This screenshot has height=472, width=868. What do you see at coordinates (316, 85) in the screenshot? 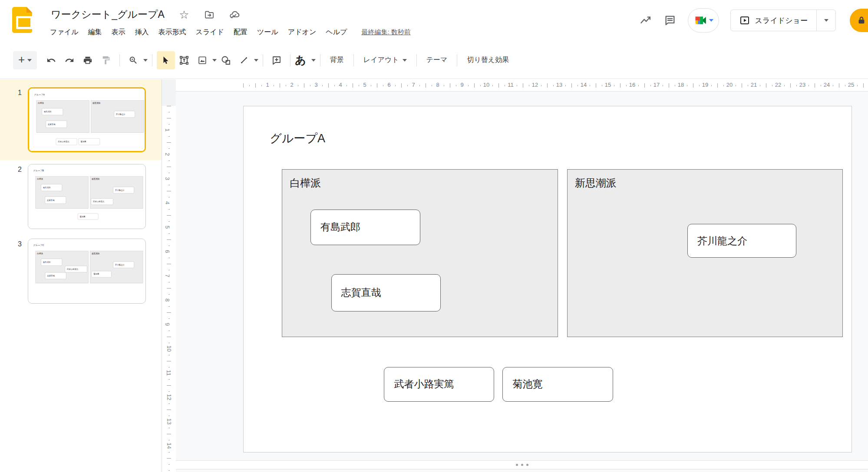
I see `ruler-number: 3` at bounding box center [316, 85].